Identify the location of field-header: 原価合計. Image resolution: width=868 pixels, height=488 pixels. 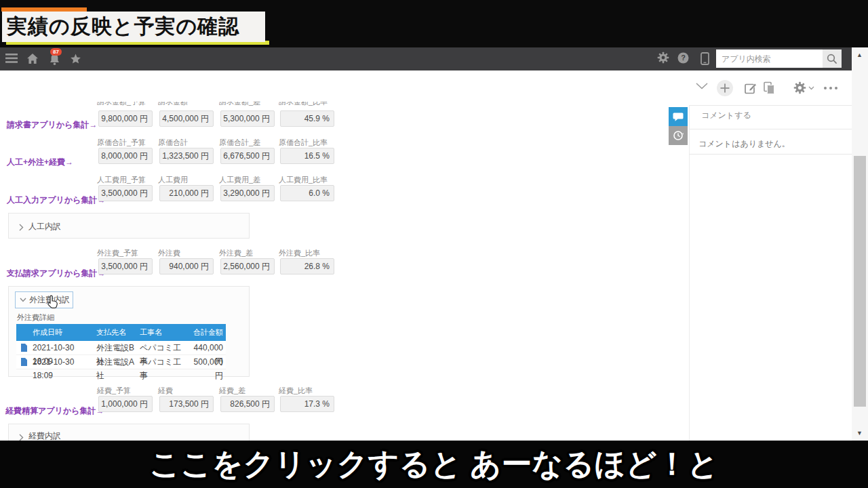
(173, 142).